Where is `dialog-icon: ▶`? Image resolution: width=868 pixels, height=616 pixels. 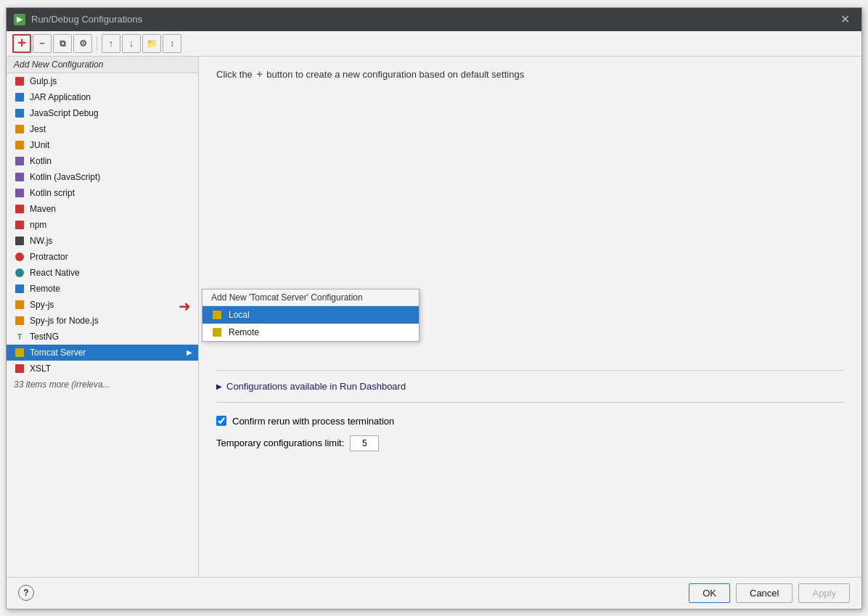 dialog-icon: ▶ is located at coordinates (20, 20).